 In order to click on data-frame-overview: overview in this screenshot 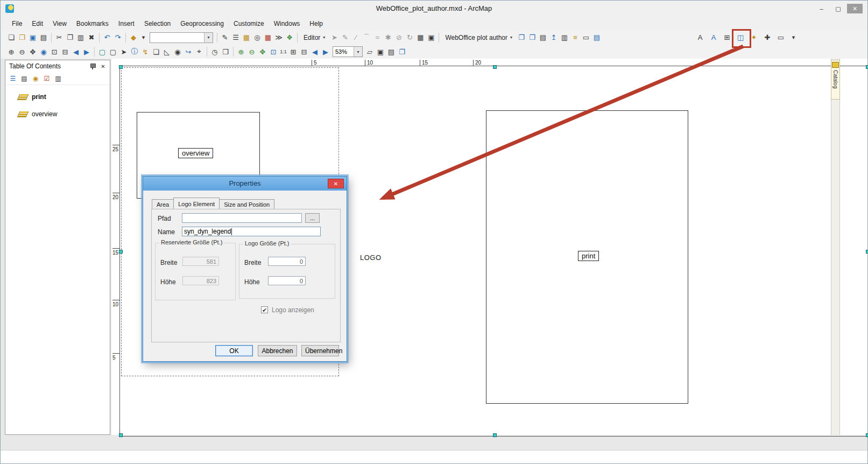, I will do `click(58, 114)`.